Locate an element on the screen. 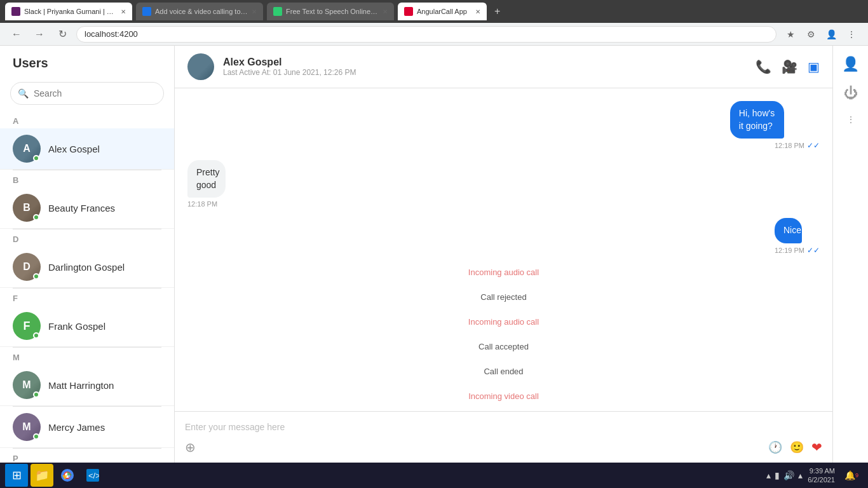 Image resolution: width=868 pixels, height=488 pixels. section-label-m: M is located at coordinates (87, 356).